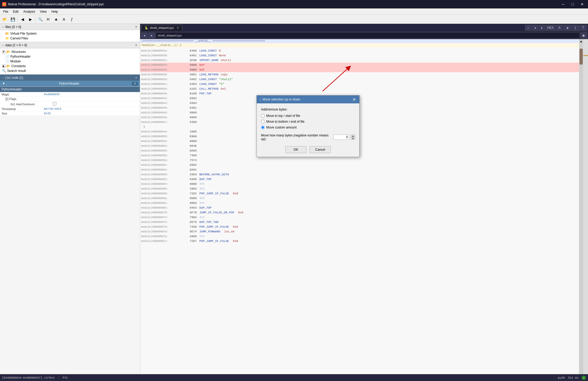  I want to click on files-add-icon: ＋, so click(136, 27).